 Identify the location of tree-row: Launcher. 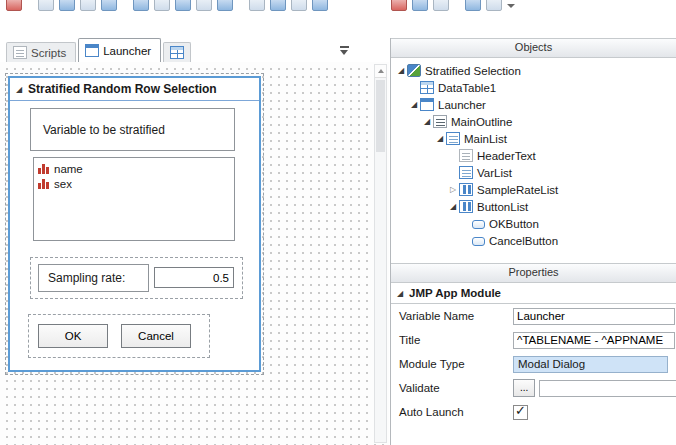
(534, 104).